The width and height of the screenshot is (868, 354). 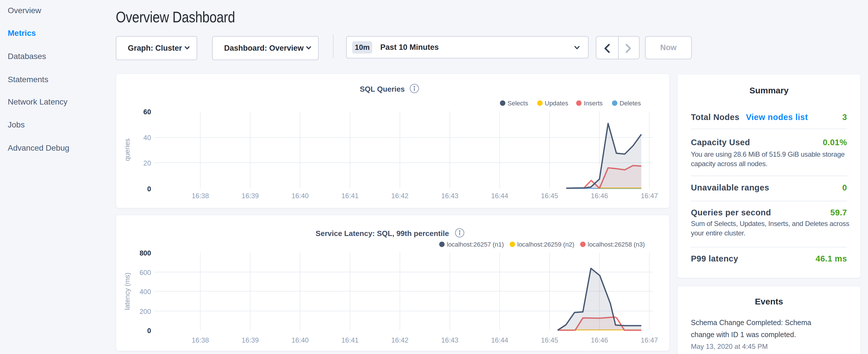 What do you see at coordinates (518, 103) in the screenshot?
I see `svg-text: Selects` at bounding box center [518, 103].